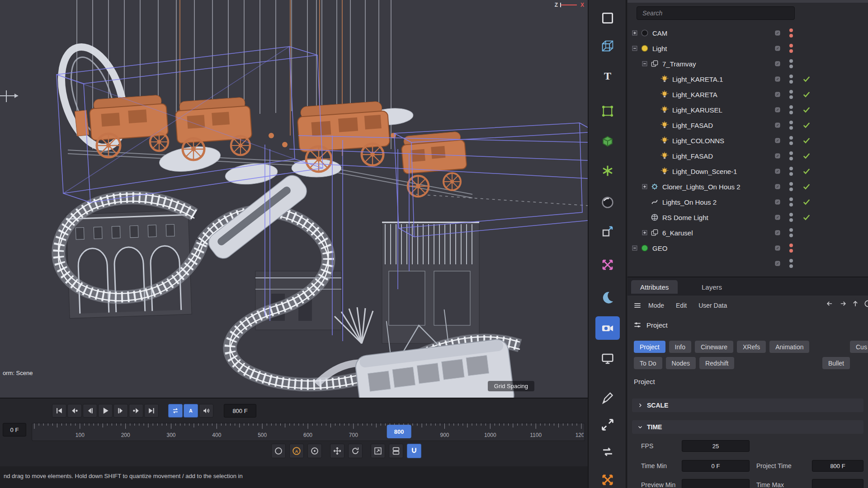 The height and width of the screenshot is (488, 868). What do you see at coordinates (90, 411) in the screenshot?
I see `previous-frame-button` at bounding box center [90, 411].